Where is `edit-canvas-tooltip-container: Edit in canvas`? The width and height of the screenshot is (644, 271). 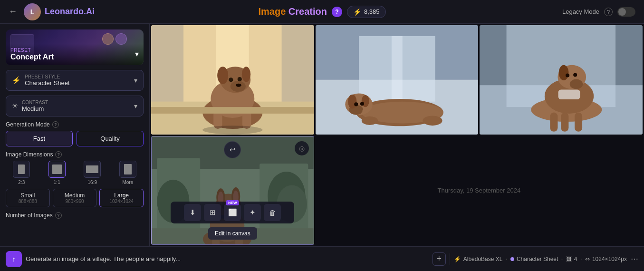 edit-canvas-tooltip-container: Edit in canvas is located at coordinates (233, 233).